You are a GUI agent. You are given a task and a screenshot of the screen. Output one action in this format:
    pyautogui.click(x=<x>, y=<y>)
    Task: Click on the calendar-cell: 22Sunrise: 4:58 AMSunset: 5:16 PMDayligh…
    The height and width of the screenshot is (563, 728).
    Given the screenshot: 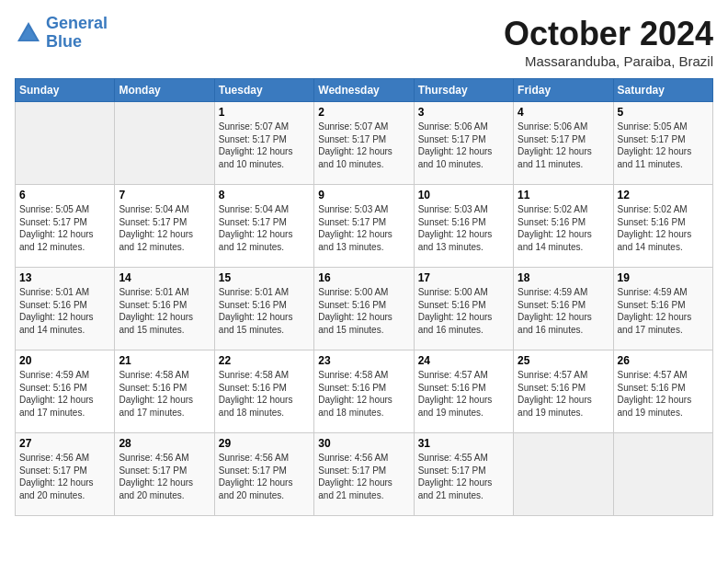 What is the action you would take?
    pyautogui.click(x=264, y=392)
    